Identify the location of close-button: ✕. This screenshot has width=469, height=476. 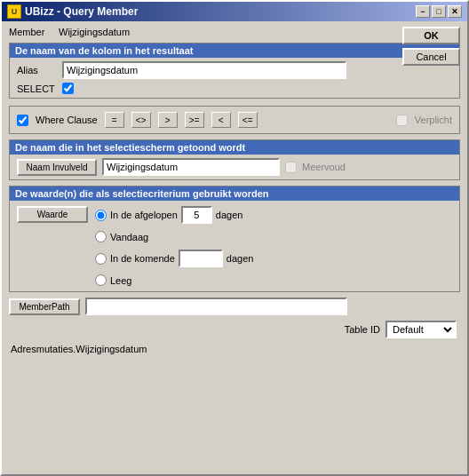
(455, 12).